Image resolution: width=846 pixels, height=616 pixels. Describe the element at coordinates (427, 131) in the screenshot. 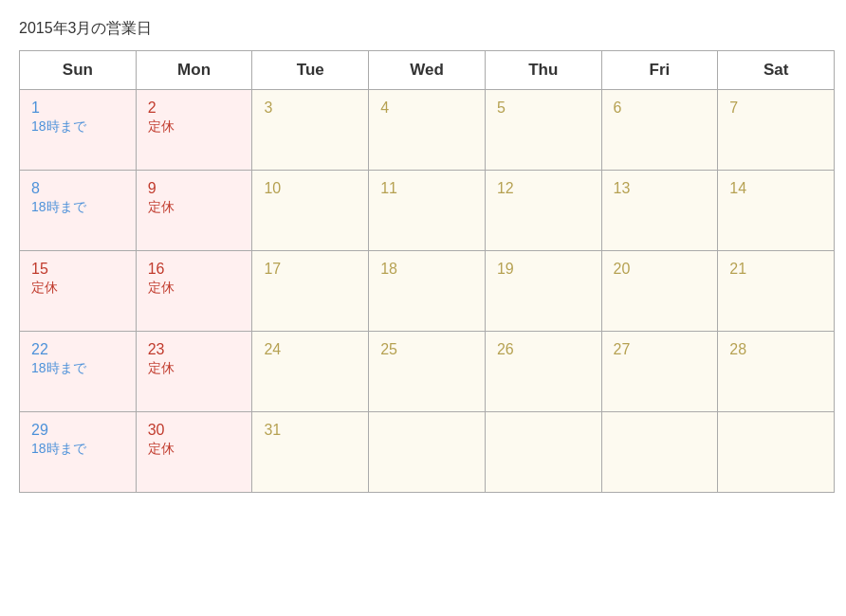

I see `calendar-week-row: 118時まで2定休34567` at that location.